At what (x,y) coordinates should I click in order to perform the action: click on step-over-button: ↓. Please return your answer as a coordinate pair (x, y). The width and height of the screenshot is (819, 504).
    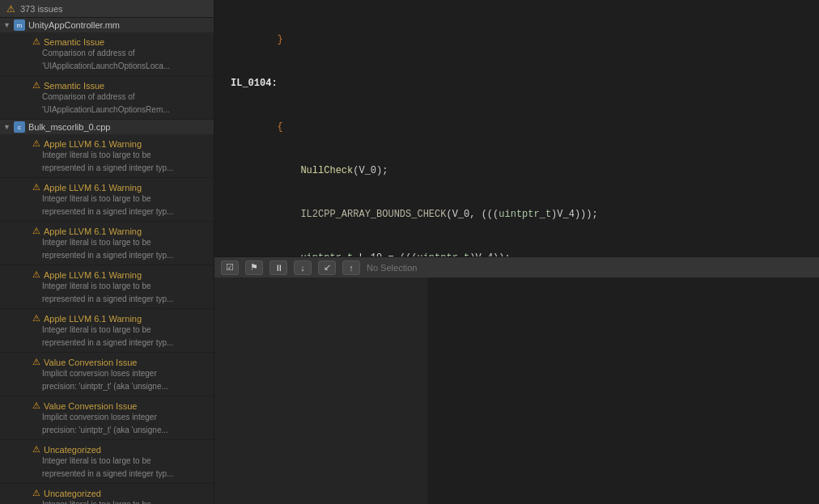
    Looking at the image, I should click on (303, 268).